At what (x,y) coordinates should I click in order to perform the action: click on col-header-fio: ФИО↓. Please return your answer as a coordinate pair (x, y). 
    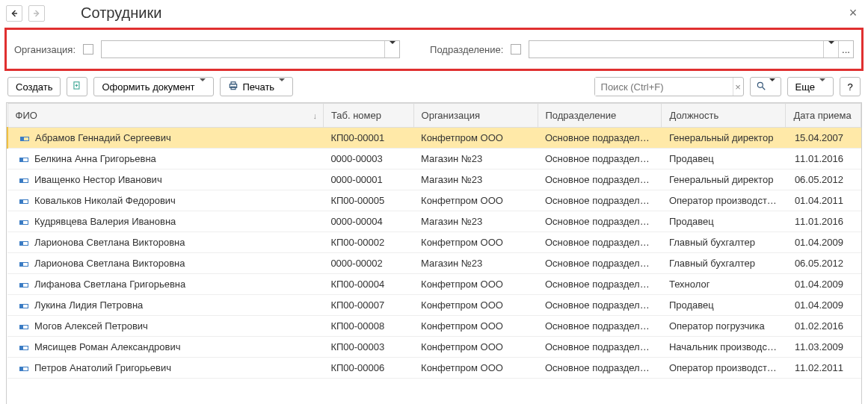
    Looking at the image, I should click on (165, 116).